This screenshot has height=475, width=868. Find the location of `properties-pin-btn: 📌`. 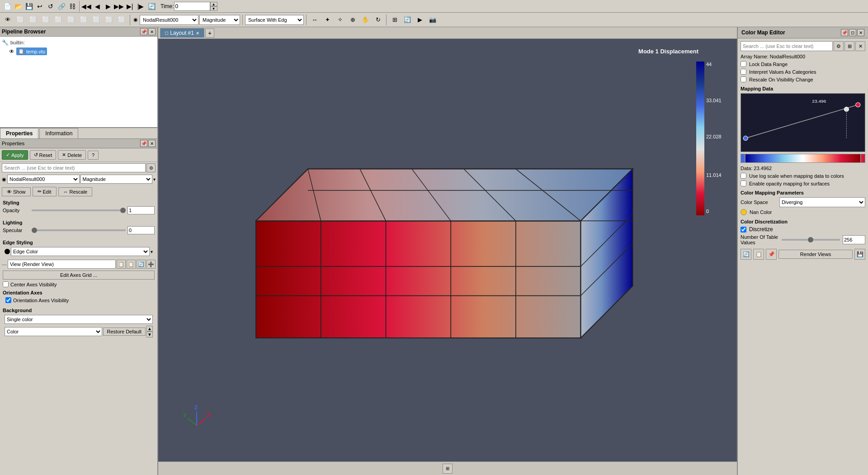

properties-pin-btn: 📌 is located at coordinates (144, 143).